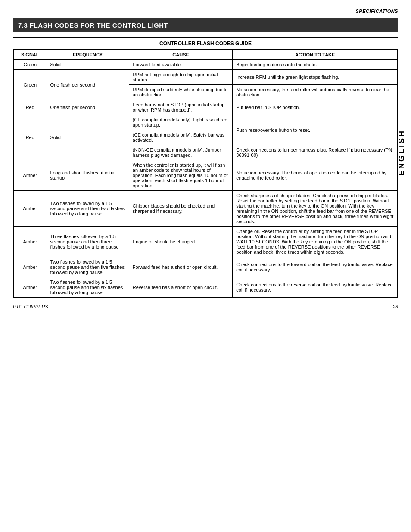 The image size is (411, 532). What do you see at coordinates (31, 307) in the screenshot?
I see `footer-left: PTO CHIPPERS` at bounding box center [31, 307].